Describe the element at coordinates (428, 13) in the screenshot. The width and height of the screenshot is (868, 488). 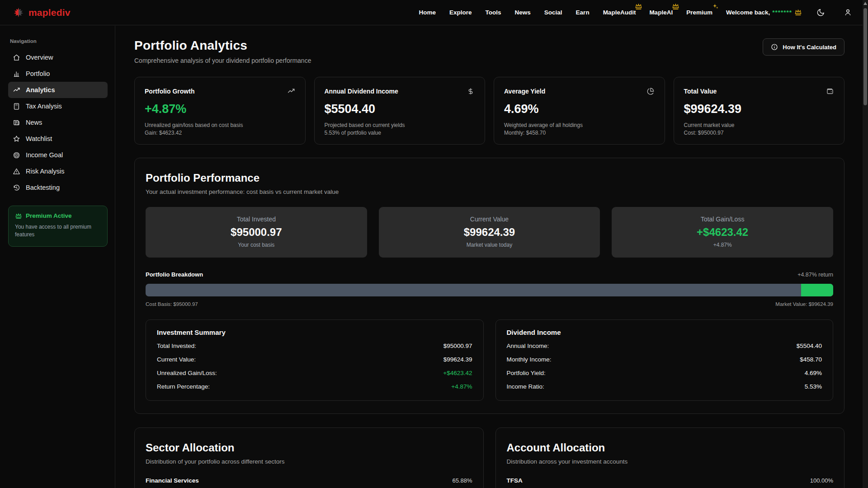
I see `nav-item-home: Home` at that location.